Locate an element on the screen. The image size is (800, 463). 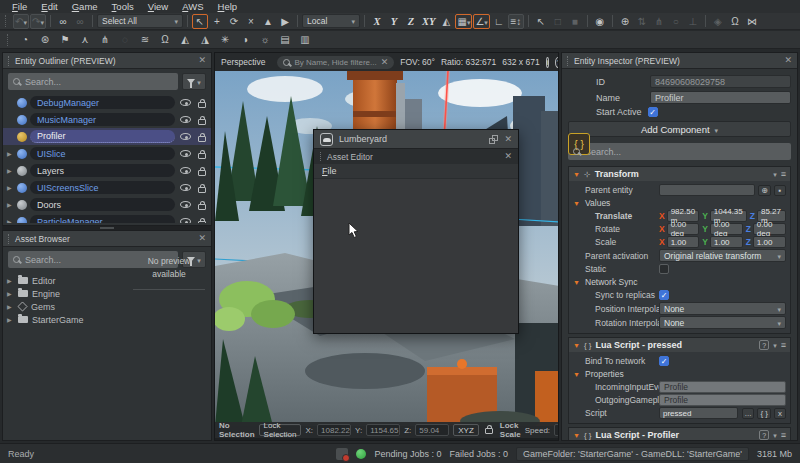
drop-to-ground-button: ⊥ is located at coordinates (693, 22).